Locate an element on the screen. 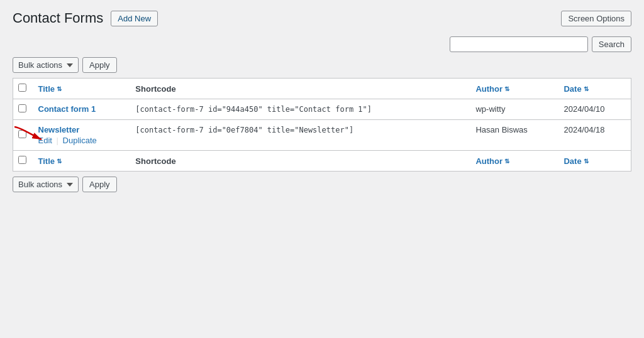 This screenshot has width=644, height=338. col-header-shortcode: Shortcode is located at coordinates (299, 89).